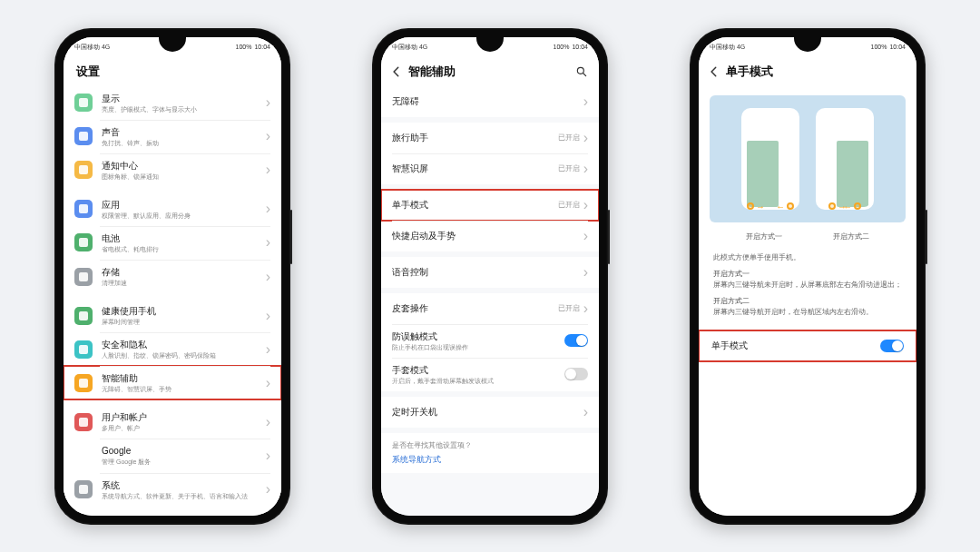 This screenshot has height=552, width=980. Describe the element at coordinates (172, 316) in the screenshot. I see `settings-row: 健康使用手机屏幕时间管理›` at that location.